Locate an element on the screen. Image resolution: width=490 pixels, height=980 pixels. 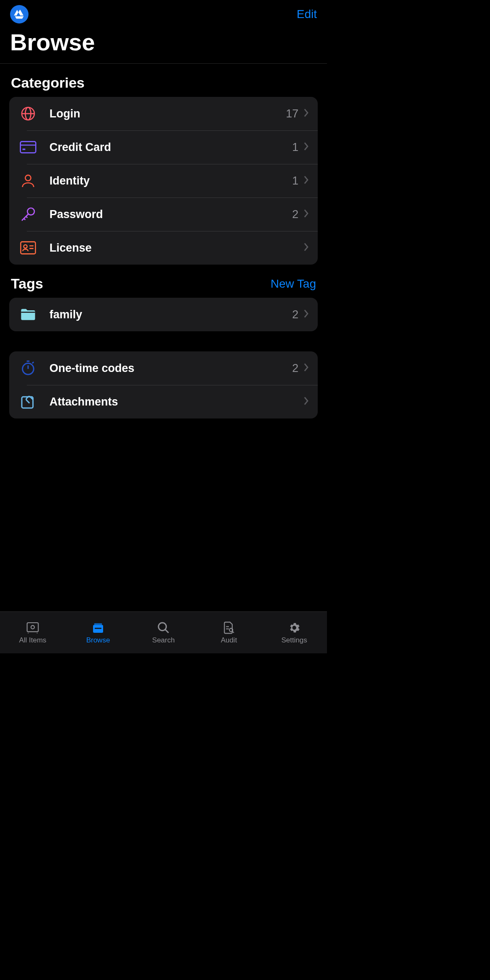
tab-audit: Audit is located at coordinates (229, 632).